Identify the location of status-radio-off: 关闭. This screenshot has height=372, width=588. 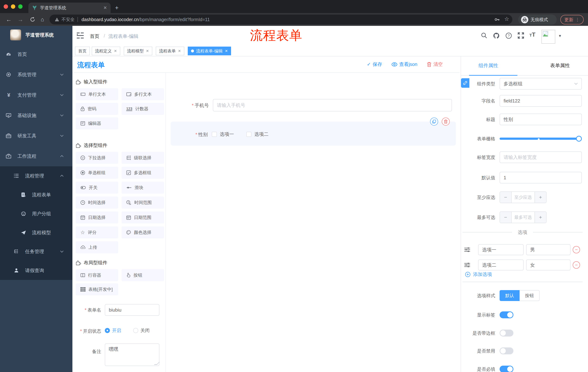
(141, 330).